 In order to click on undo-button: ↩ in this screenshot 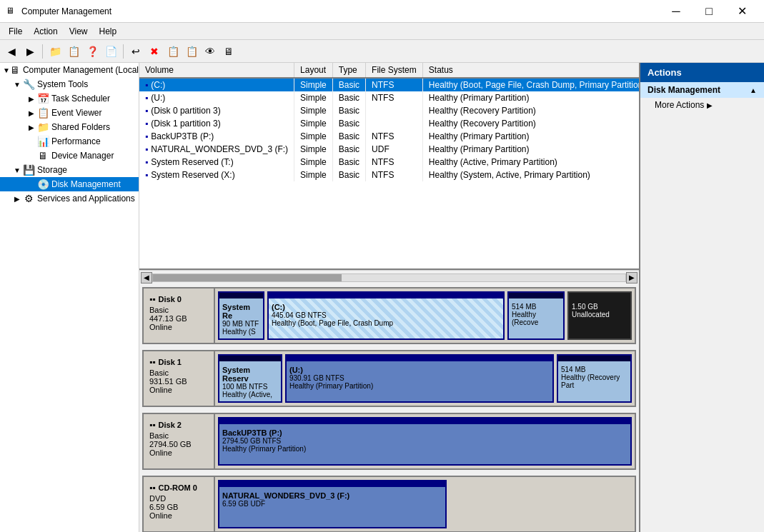, I will do `click(136, 51)`.